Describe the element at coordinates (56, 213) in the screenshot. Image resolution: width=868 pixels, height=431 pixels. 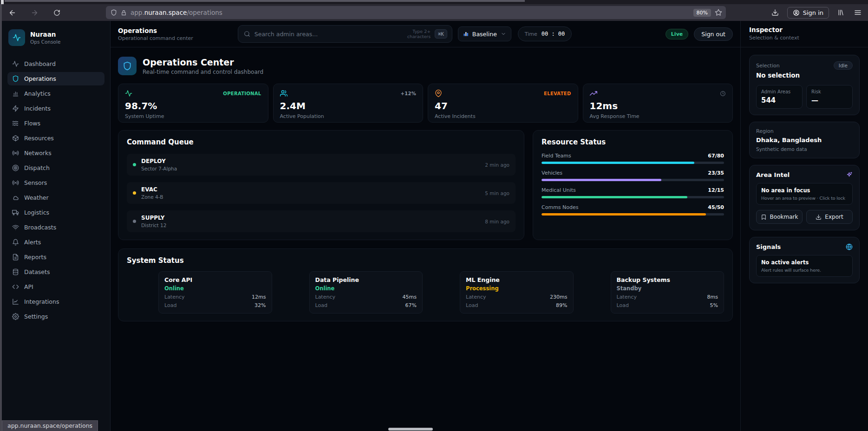
I see `sidebar-item-logistics: Logistics` at that location.